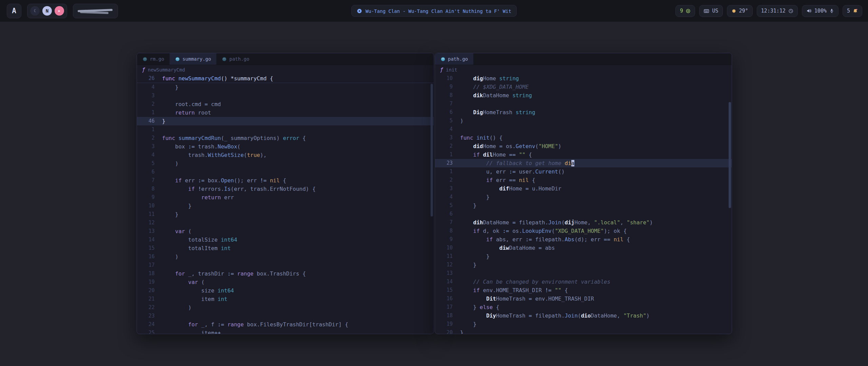 This screenshot has height=366, width=868. What do you see at coordinates (583, 316) in the screenshot?
I see `code-line: 18 DiyHomeTrash = filepath.Join(dioDataH…` at bounding box center [583, 316].